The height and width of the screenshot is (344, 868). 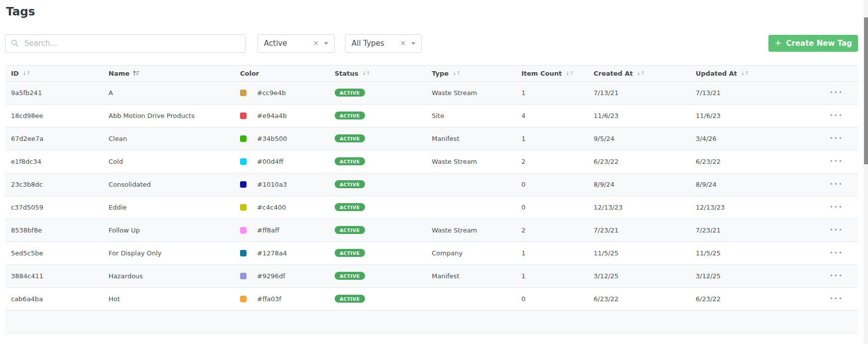 I want to click on cell-id: 23c3b8dc, so click(x=54, y=184).